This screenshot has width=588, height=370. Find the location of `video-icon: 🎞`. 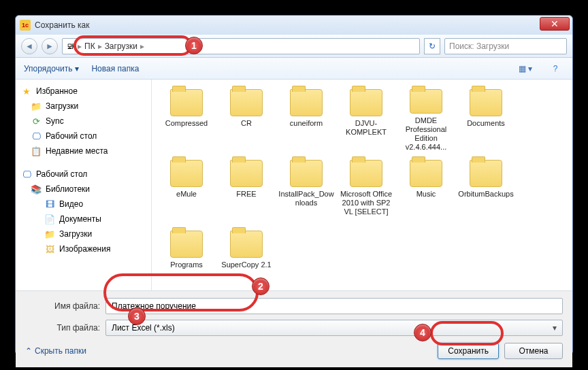

video-icon: 🎞 is located at coordinates (50, 204).